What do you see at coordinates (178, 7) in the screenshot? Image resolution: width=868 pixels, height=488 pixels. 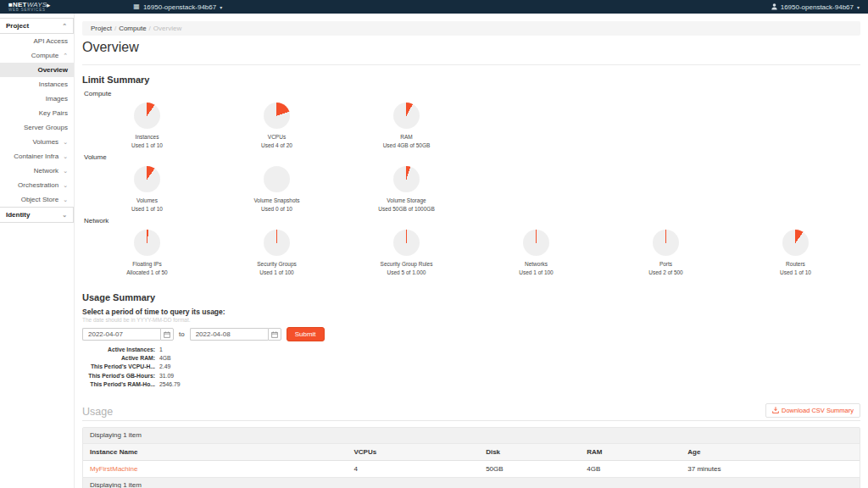 I see `project-switcher-dropdown: ▦ 16950-openstack-94b67 ▾` at bounding box center [178, 7].